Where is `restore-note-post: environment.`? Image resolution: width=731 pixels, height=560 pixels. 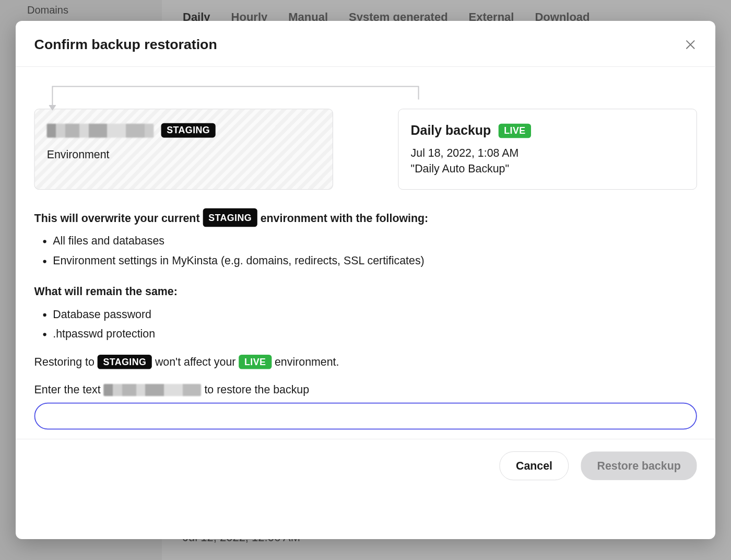 restore-note-post: environment. is located at coordinates (307, 362).